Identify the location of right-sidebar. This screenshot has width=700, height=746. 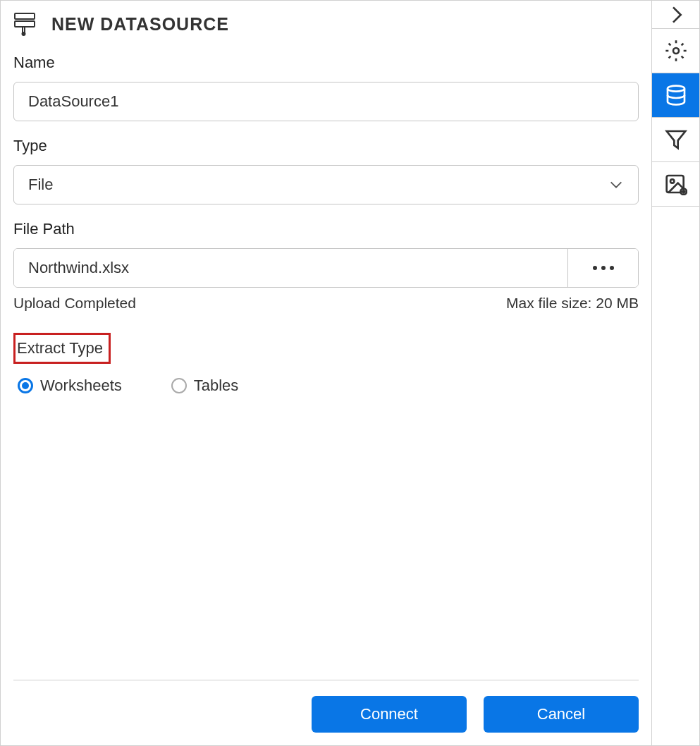
(675, 373).